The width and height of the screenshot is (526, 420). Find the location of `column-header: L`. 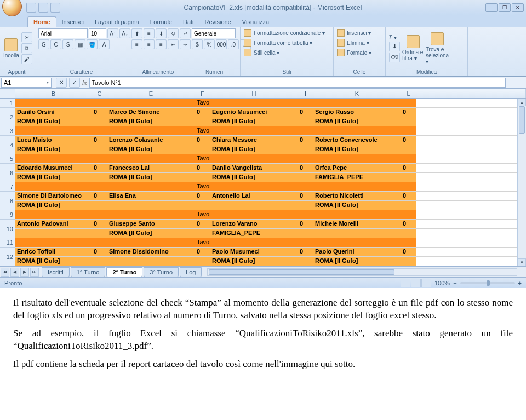

column-header: L is located at coordinates (409, 93).